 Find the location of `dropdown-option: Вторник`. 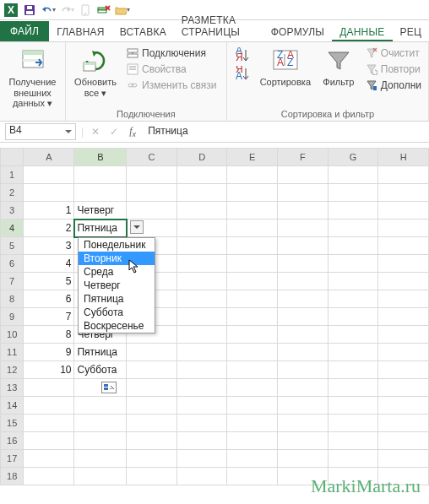

dropdown-option: Вторник is located at coordinates (117, 258).